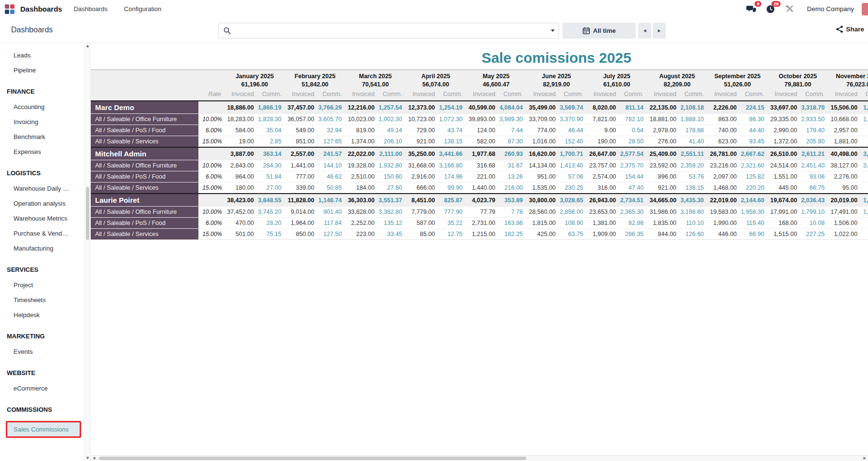  What do you see at coordinates (211, 223) in the screenshot?
I see `rate-cell: 6.00%` at bounding box center [211, 223].